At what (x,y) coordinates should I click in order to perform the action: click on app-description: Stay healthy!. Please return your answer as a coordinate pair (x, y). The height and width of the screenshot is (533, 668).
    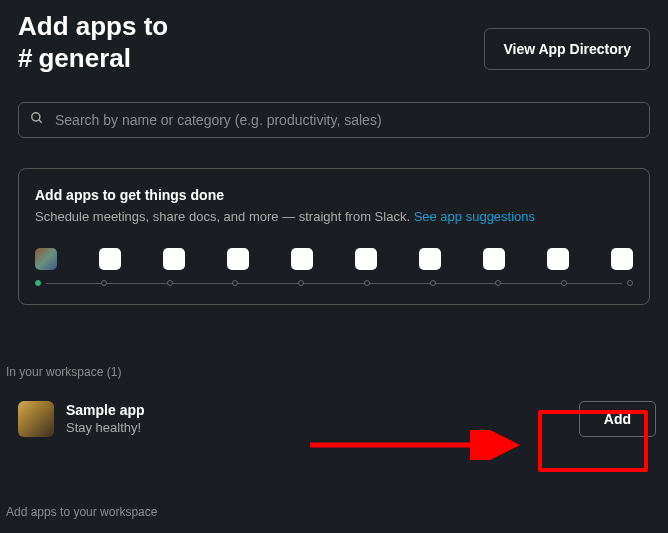
    Looking at the image, I should click on (316, 428).